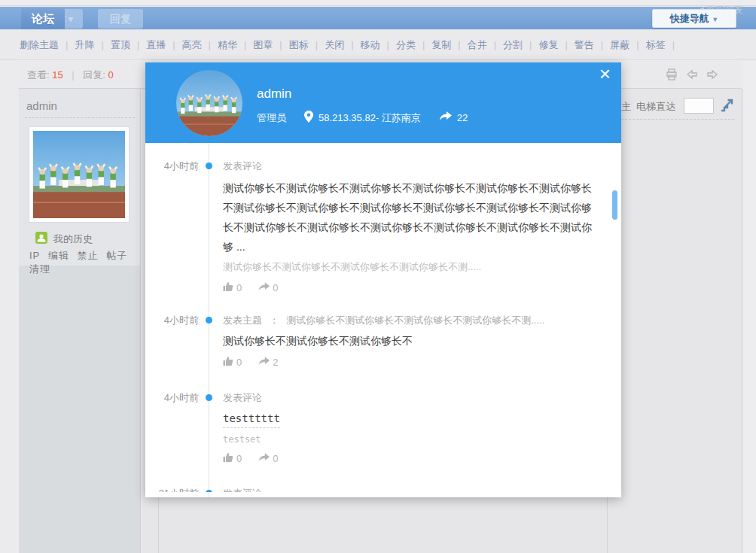 The image size is (756, 553). Describe the element at coordinates (416, 321) in the screenshot. I see `entry-topic-title: 测试你够长不测试你够长不测试你够长不测试你够长不测.....` at that location.